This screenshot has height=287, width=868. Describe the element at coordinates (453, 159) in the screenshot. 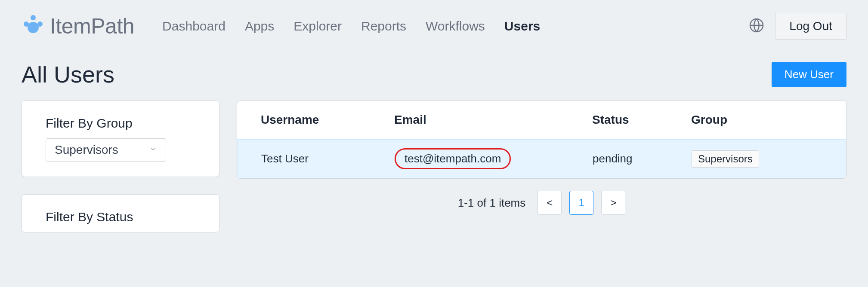

I see `email-highlight: test@itempath.com` at that location.